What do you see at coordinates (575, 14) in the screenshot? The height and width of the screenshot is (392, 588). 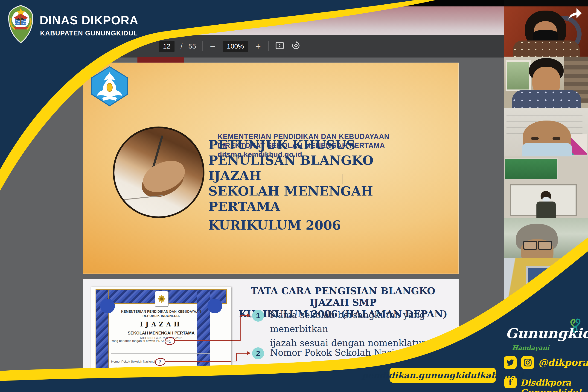 I see `share-arrow-icon` at bounding box center [575, 14].